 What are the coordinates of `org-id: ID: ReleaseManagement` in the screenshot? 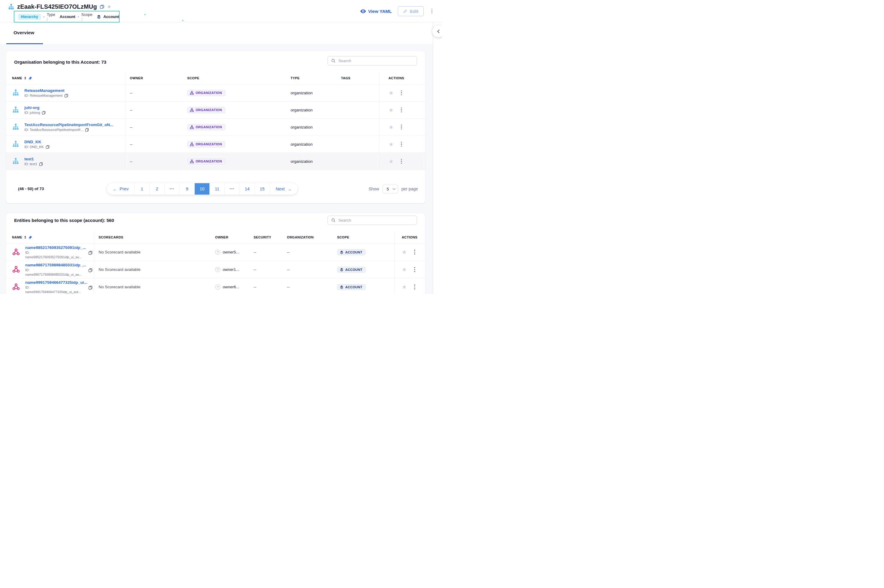 It's located at (44, 95).